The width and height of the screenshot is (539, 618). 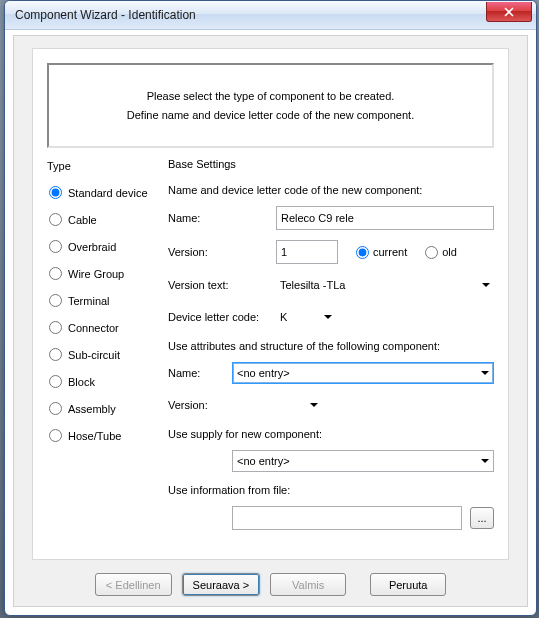 What do you see at coordinates (306, 317) in the screenshot?
I see `device-code-combo: K` at bounding box center [306, 317].